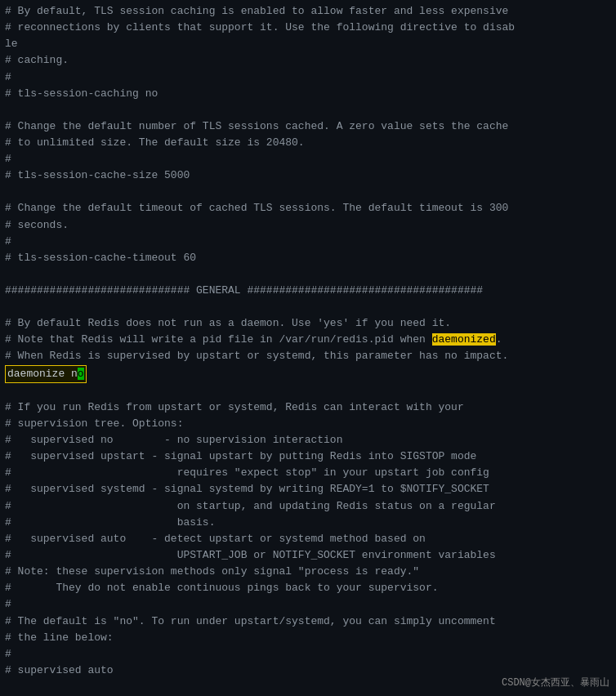  What do you see at coordinates (308, 225) in the screenshot?
I see `code-line: # seconds.` at bounding box center [308, 225].